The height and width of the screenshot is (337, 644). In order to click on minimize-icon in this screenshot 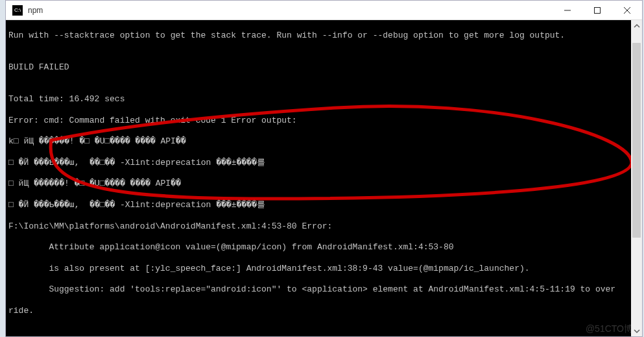, I will do `click(567, 10)`.